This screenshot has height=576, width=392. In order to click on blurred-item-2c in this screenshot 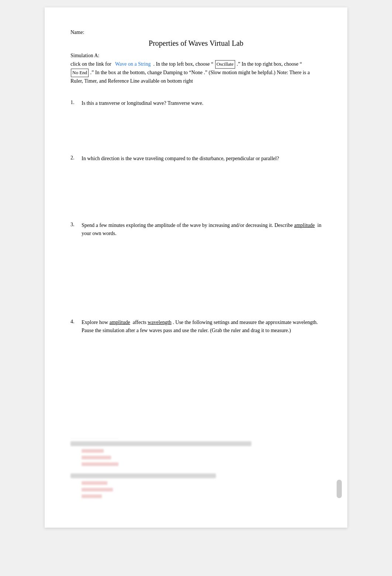, I will do `click(202, 496)`.